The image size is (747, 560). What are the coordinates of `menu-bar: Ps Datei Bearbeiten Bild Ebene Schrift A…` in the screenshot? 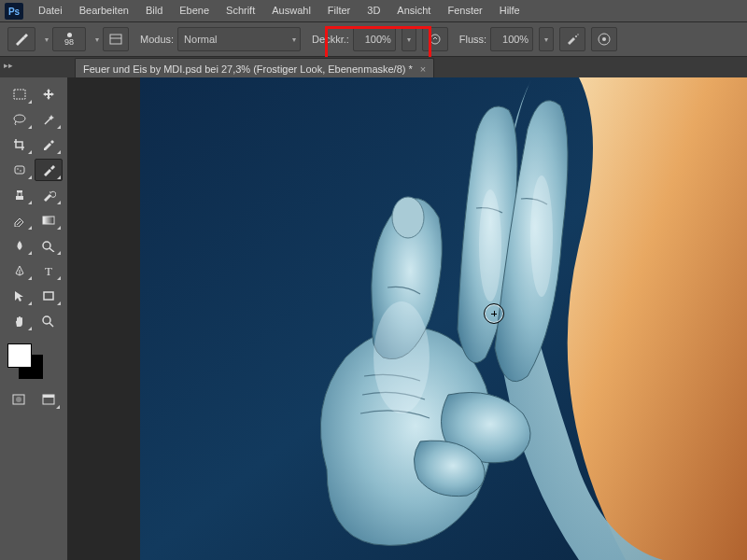 It's located at (374, 11).